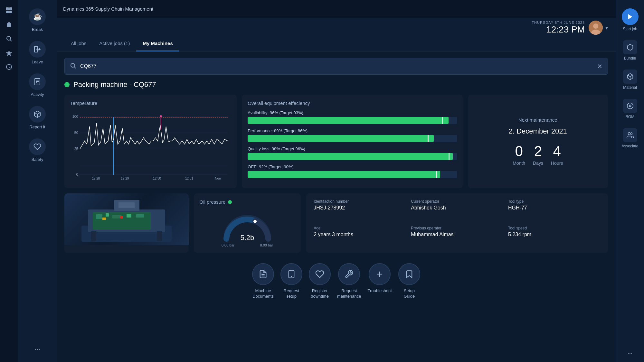 Image resolution: width=644 pixels, height=362 pixels. Describe the element at coordinates (409, 281) in the screenshot. I see `action-setup-guide: SetupGuide` at that location.